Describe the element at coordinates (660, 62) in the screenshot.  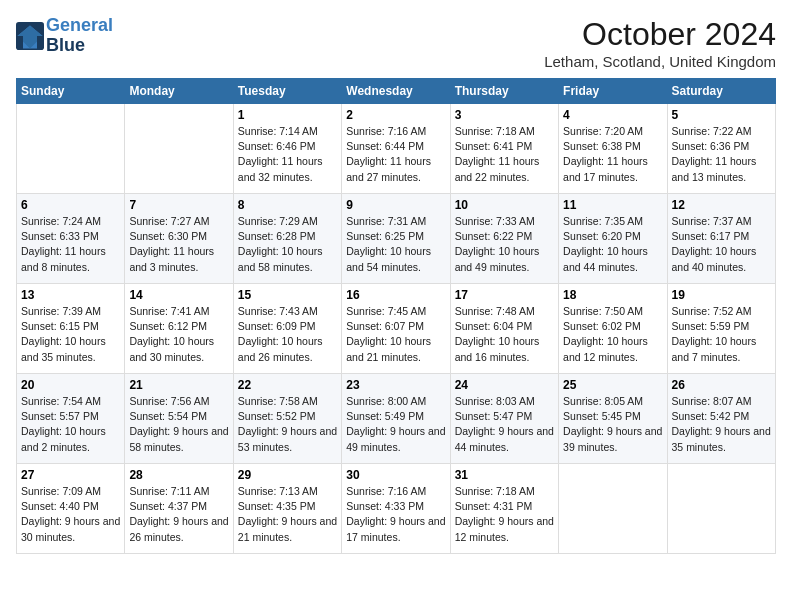
I see `location-subtitle: Letham, Scotland, United Kingdom` at that location.